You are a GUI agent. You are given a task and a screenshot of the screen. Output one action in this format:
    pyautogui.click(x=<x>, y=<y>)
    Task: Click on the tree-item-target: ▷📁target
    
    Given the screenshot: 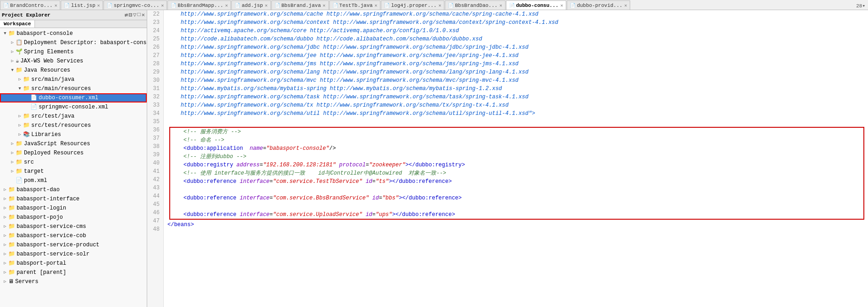 What is the action you would take?
    pyautogui.click(x=74, y=171)
    